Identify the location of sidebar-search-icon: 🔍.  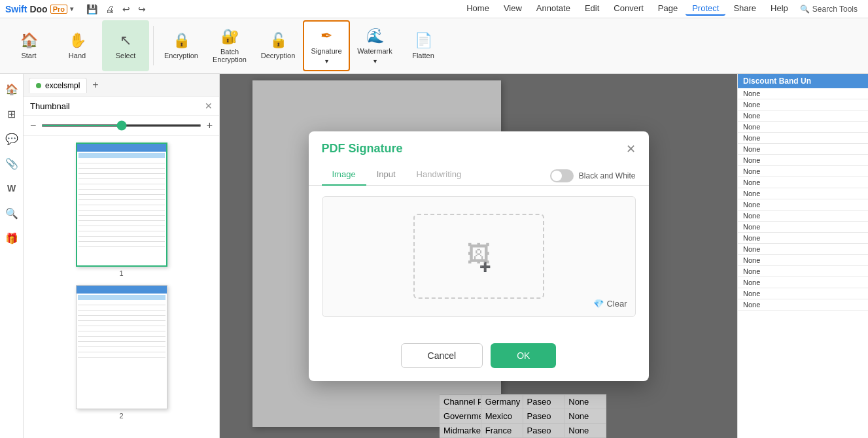
(12, 213).